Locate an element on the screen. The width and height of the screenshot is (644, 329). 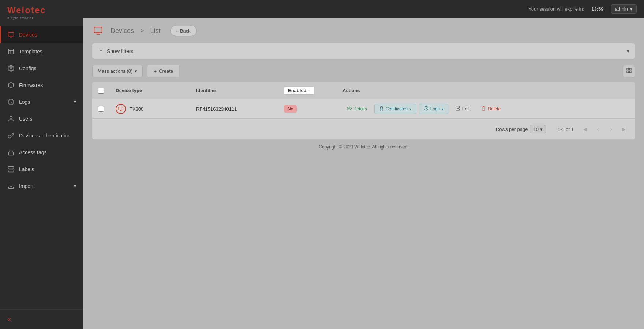
header-checkbox-col is located at coordinates (101, 91).